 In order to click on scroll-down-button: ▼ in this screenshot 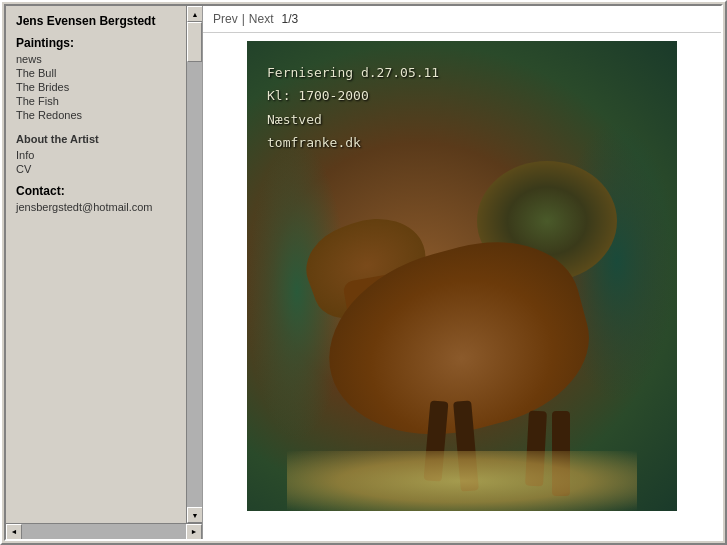, I will do `click(194, 515)`.